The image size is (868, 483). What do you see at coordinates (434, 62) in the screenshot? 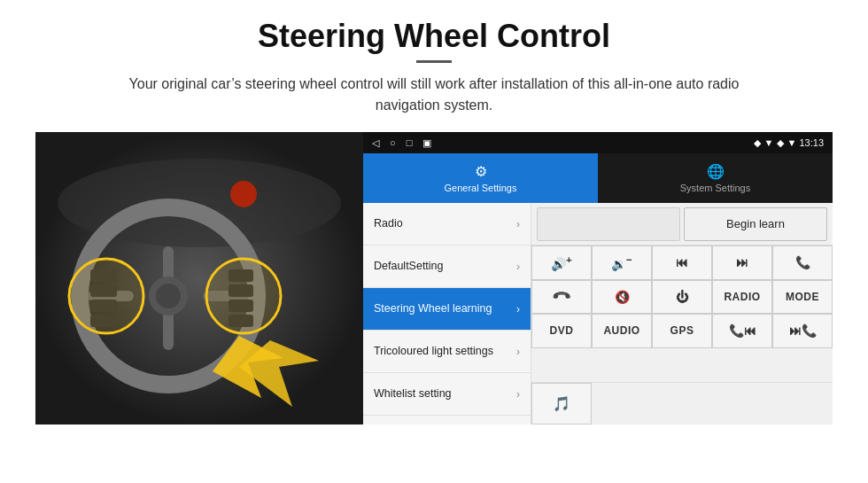
I see `title-divider` at bounding box center [434, 62].